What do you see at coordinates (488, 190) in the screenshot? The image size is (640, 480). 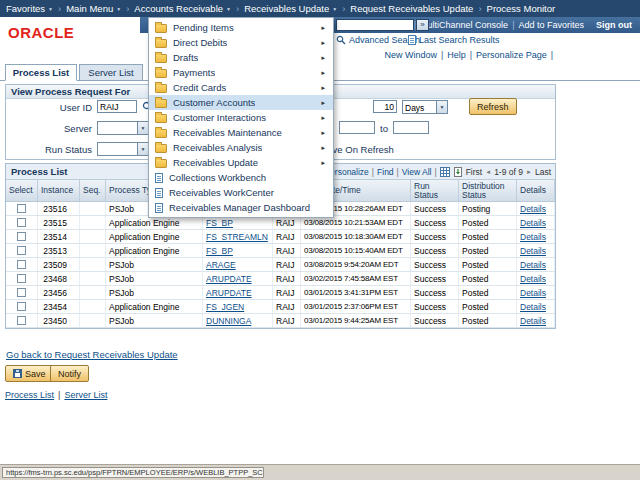 I see `column-header-distribution-status: Distribution Status` at bounding box center [488, 190].